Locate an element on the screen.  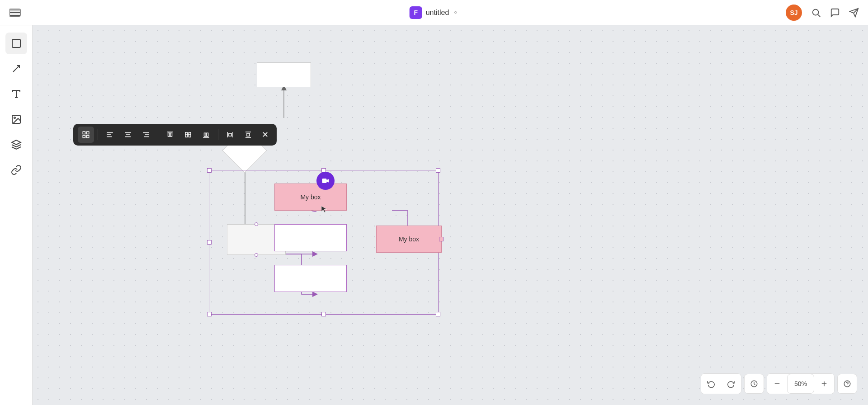
shape-top-rect is located at coordinates (284, 75).